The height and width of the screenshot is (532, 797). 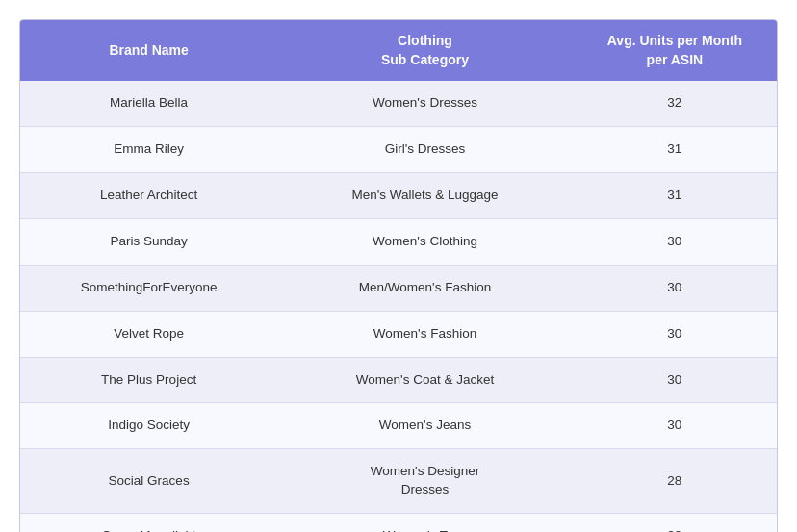 What do you see at coordinates (425, 241) in the screenshot?
I see `cell-sub-category: Women's Clothing` at bounding box center [425, 241].